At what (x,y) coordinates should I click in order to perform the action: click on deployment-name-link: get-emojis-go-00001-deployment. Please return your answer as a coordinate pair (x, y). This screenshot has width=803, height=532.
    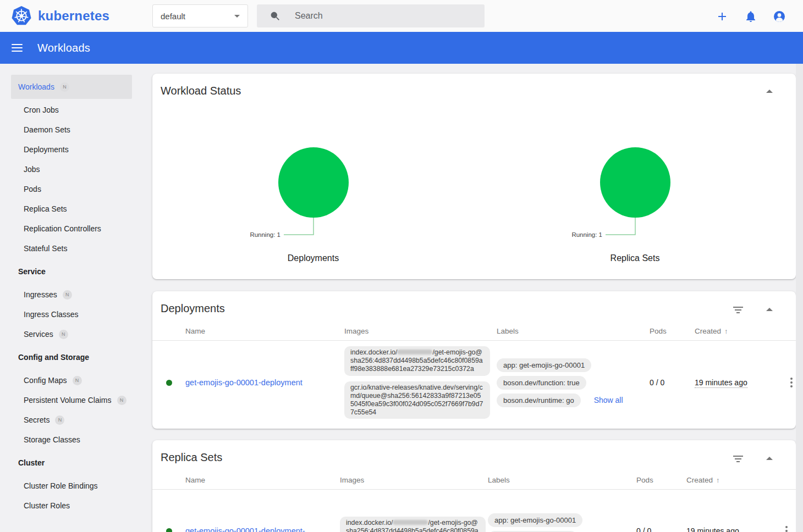
    Looking at the image, I should click on (244, 383).